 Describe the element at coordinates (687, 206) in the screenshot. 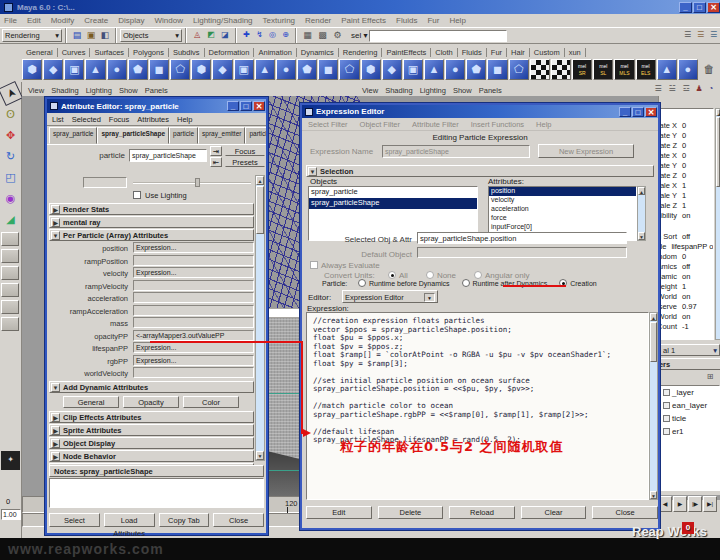

I see `channel-row: Scale Z1` at that location.